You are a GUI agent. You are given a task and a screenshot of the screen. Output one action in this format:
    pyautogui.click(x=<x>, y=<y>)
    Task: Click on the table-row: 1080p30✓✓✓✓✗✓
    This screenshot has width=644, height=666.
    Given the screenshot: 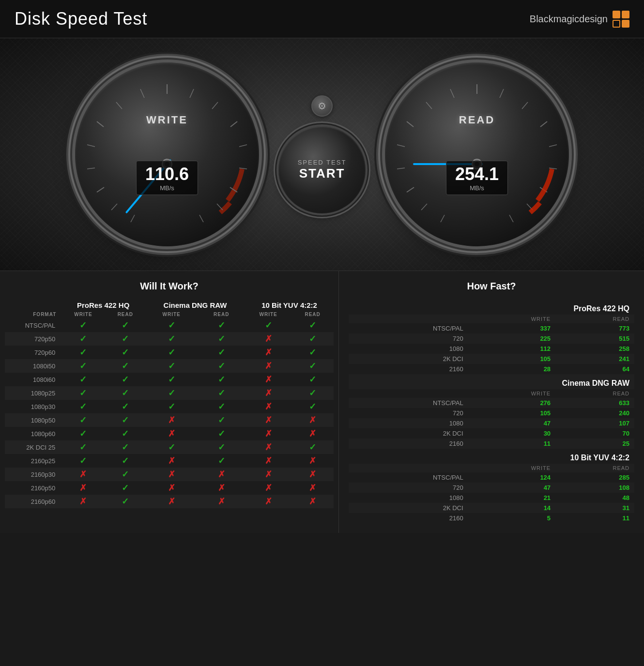 What is the action you would take?
    pyautogui.click(x=169, y=407)
    